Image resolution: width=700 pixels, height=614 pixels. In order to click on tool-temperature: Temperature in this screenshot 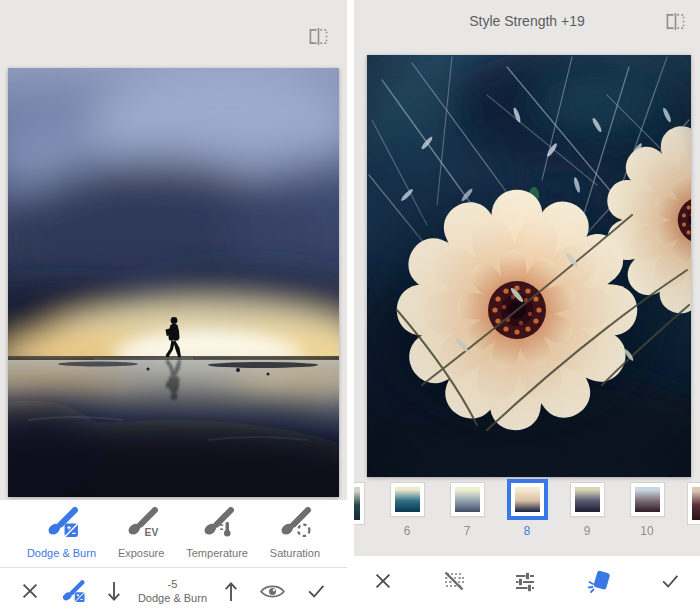, I will do `click(217, 533)`.